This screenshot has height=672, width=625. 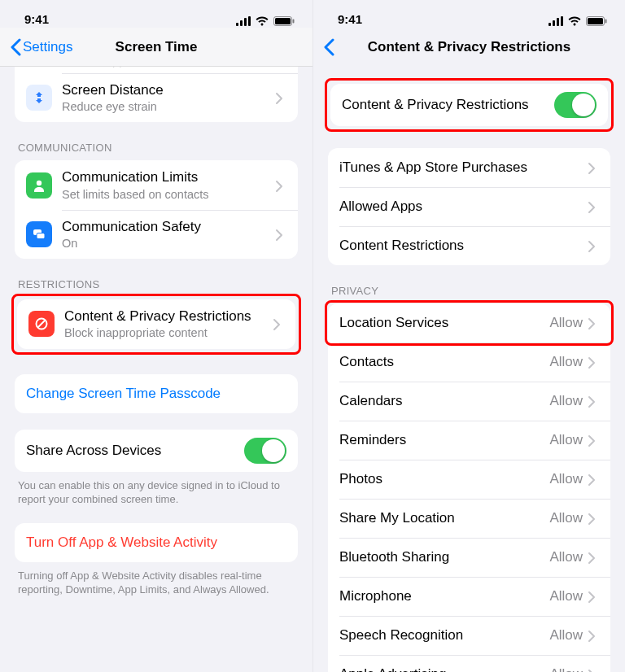 What do you see at coordinates (469, 295) in the screenshot?
I see `section-header-privacy: PRIVACY` at bounding box center [469, 295].